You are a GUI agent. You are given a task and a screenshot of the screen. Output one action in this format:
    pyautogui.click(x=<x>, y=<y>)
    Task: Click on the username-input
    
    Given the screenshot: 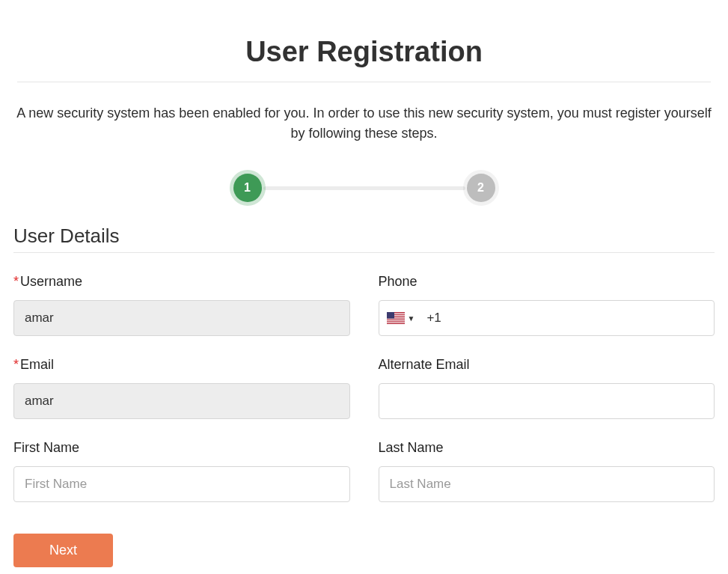 What is the action you would take?
    pyautogui.click(x=182, y=318)
    